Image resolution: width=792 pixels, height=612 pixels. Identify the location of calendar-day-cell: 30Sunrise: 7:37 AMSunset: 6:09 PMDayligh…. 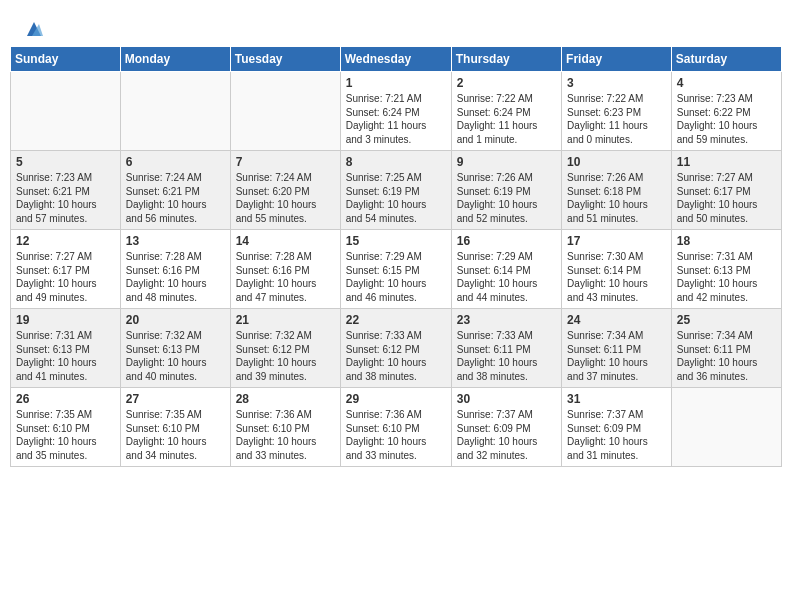
(506, 428).